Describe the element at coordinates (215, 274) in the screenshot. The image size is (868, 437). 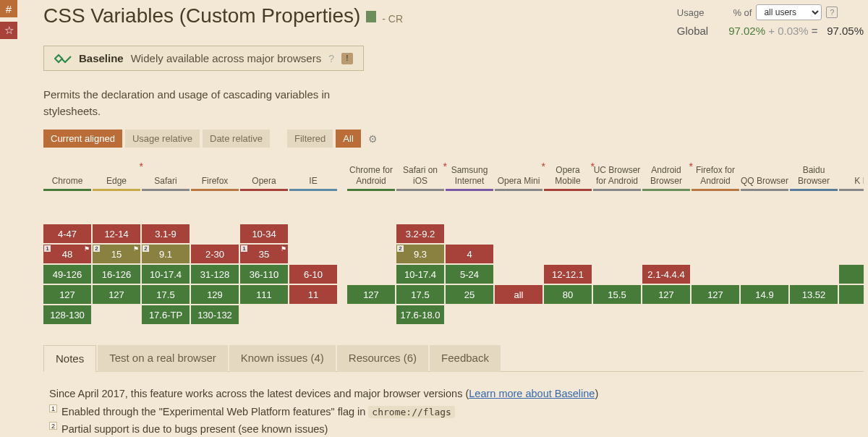
I see `version-cell: 31-128` at that location.